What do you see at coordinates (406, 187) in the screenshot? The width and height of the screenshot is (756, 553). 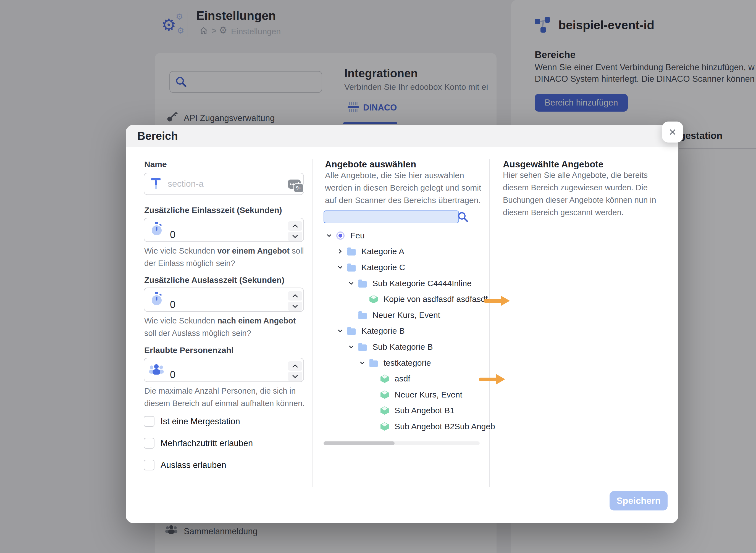 I see `offers-description: Alle Angebote, die Sie hier auswählen we…` at bounding box center [406, 187].